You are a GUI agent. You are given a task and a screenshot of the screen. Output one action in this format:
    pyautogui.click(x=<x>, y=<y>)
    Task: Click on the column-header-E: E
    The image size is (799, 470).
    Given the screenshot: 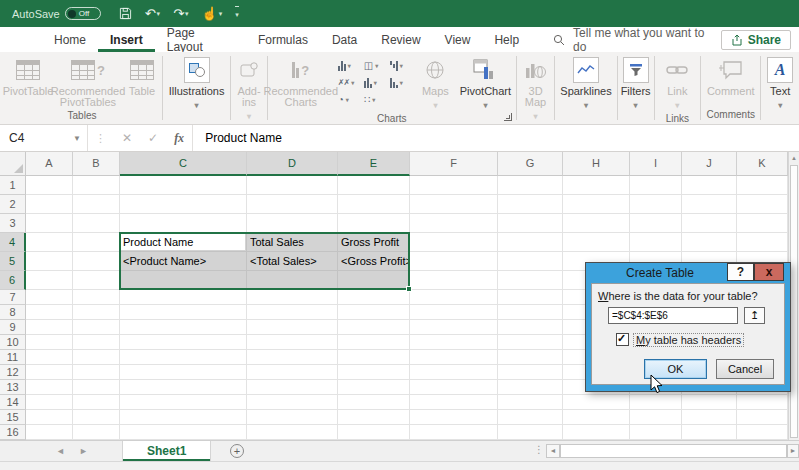 What is the action you would take?
    pyautogui.click(x=374, y=164)
    